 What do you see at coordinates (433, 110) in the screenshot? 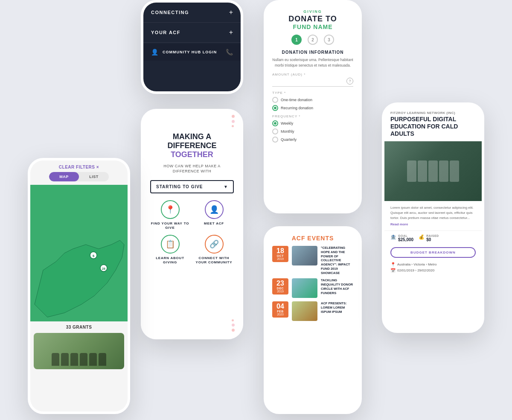
I see `org-name: FITZROY LEARNING NETWORK (INC)` at bounding box center [433, 110].